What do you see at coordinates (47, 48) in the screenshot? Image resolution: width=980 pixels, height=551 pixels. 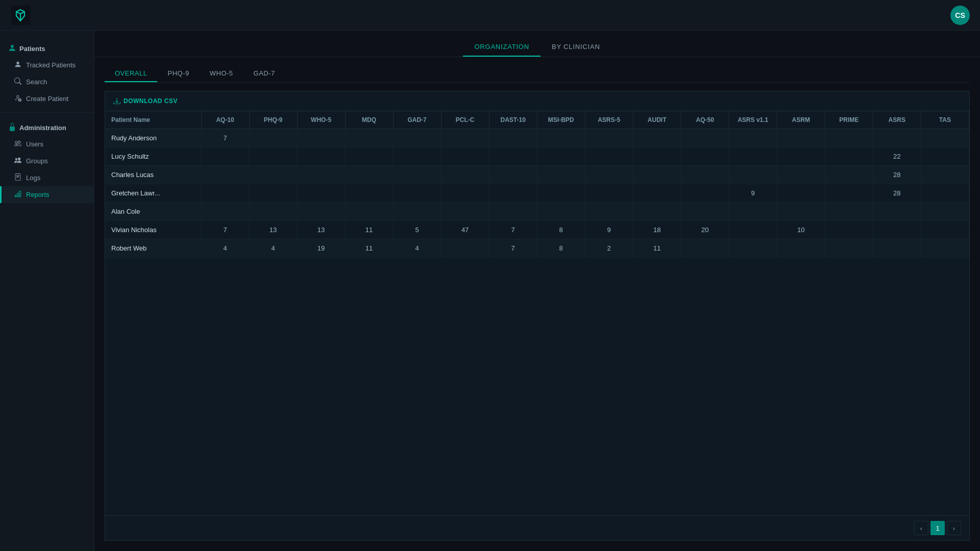 I see `patients-section: Patients` at bounding box center [47, 48].